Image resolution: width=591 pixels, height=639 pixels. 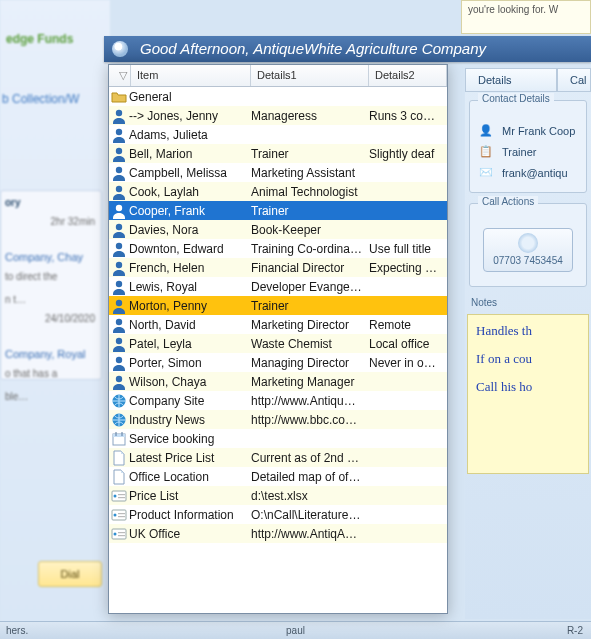 What do you see at coordinates (574, 80) in the screenshot?
I see `tab-calendar: Cal` at bounding box center [574, 80].